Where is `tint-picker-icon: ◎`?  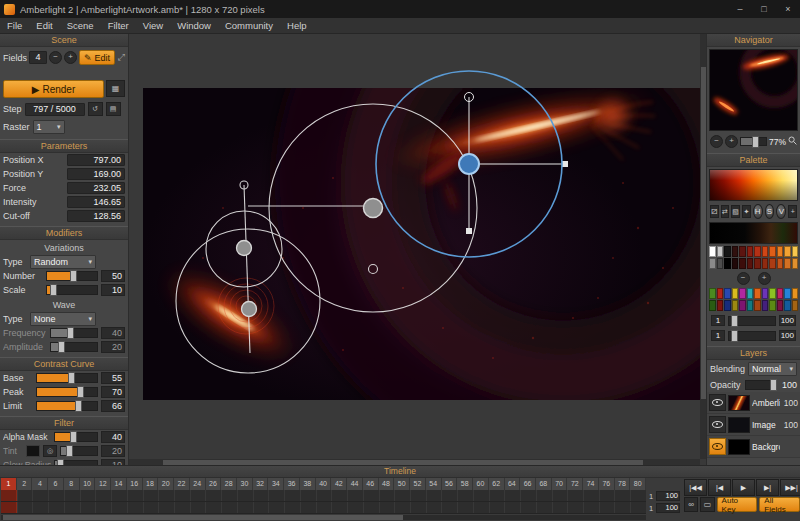 tint-picker-icon: ◎ is located at coordinates (50, 451).